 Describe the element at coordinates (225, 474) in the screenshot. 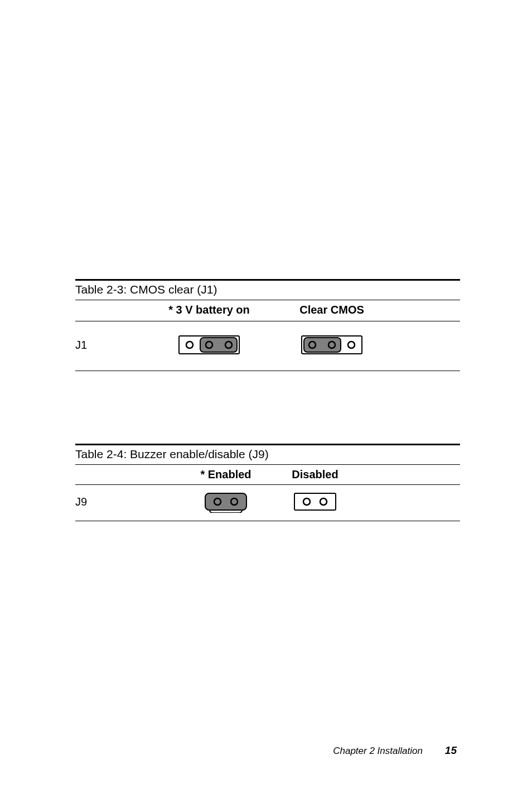

I see `column-header: * Enabled` at that location.